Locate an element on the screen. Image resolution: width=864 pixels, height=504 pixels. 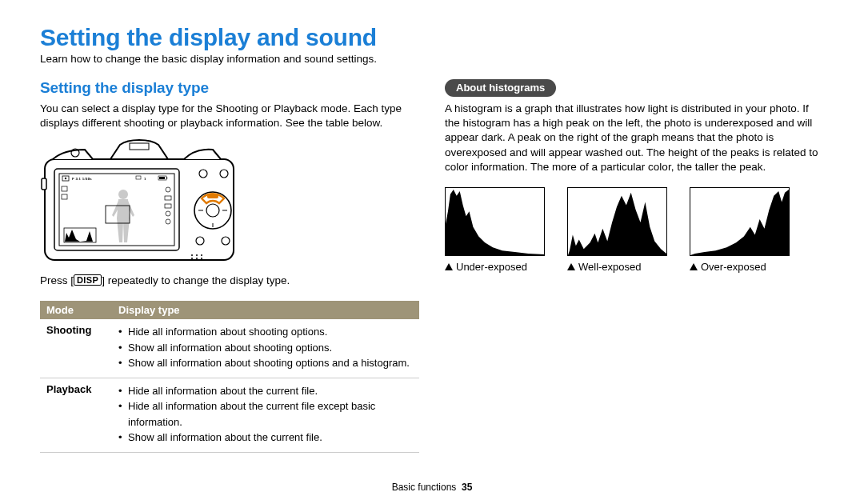
page-footer: Basic functions 35 is located at coordinates (432, 487).